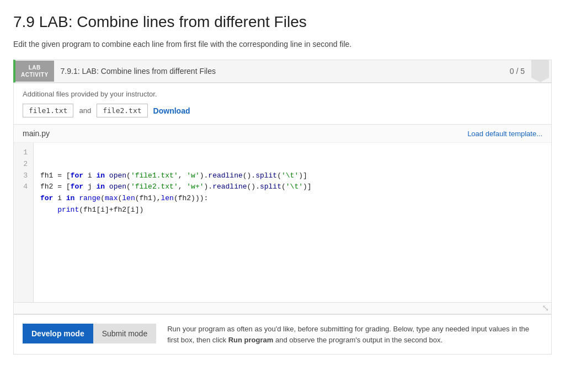 The height and width of the screenshot is (392, 565). Describe the element at coordinates (85, 110) in the screenshot. I see `and-text: and` at that location.